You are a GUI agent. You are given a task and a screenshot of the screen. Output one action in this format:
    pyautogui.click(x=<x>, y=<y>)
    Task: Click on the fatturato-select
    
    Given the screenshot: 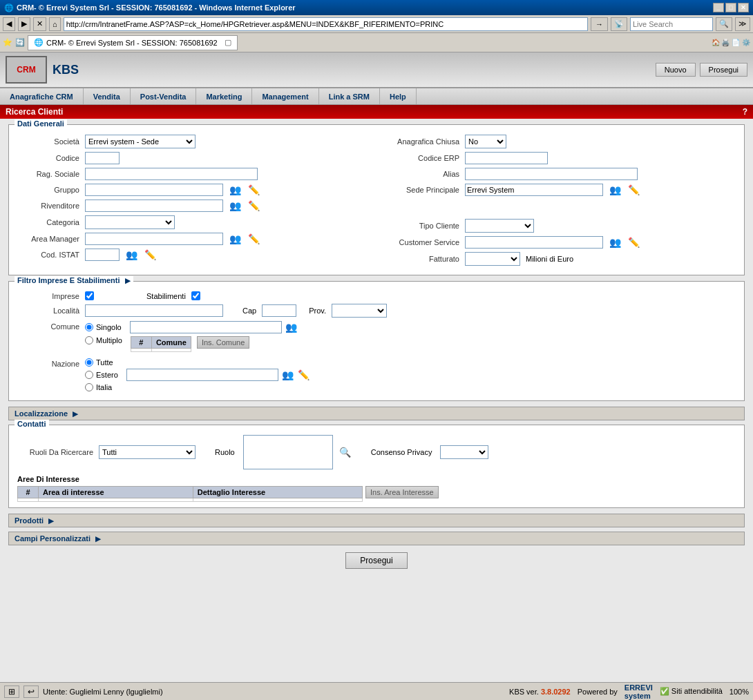 What is the action you would take?
    pyautogui.click(x=493, y=259)
    